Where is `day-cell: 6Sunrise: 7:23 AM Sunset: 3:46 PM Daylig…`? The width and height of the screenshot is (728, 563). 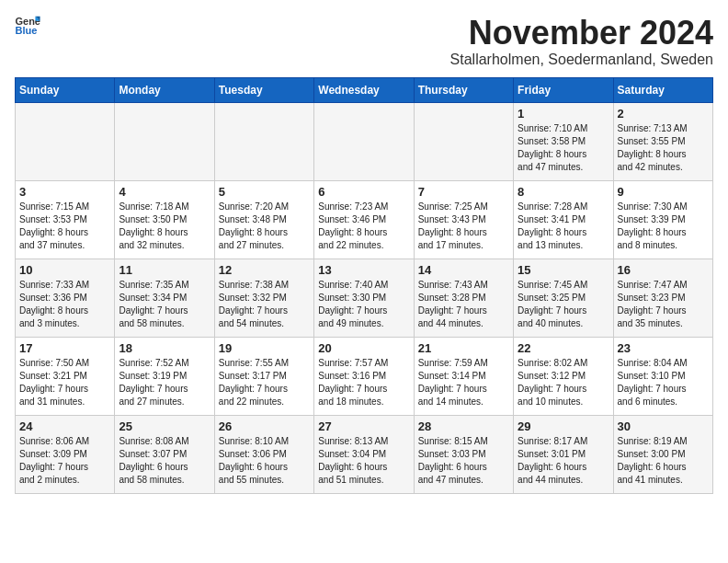
day-cell: 6Sunrise: 7:23 AM Sunset: 3:46 PM Daylig… is located at coordinates (364, 219).